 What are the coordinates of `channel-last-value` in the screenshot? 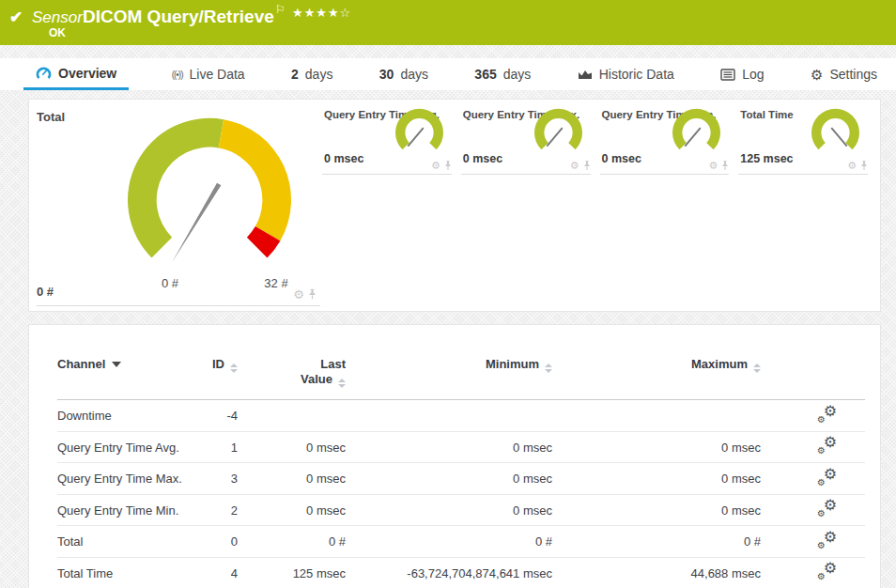 It's located at (299, 416).